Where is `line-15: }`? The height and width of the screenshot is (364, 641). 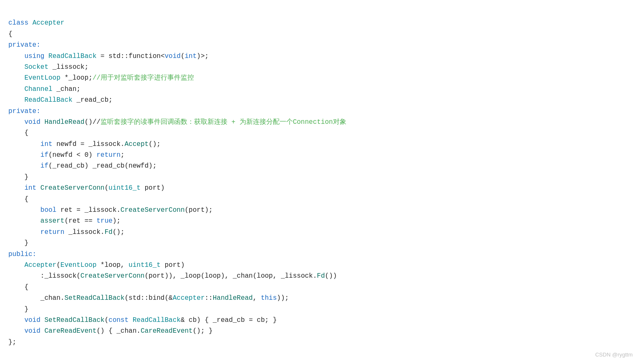
line-15: } is located at coordinates (18, 177).